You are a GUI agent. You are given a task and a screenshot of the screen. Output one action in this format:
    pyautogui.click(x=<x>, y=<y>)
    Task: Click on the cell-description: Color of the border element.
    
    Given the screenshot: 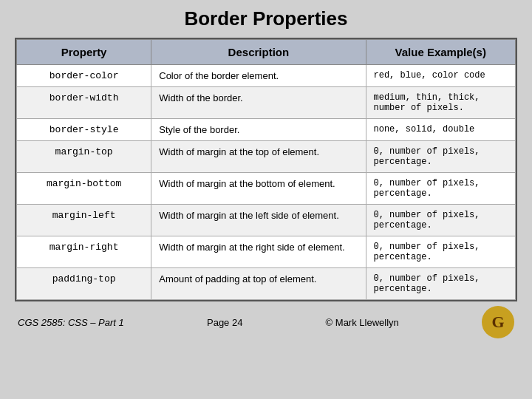 What is the action you would take?
    pyautogui.click(x=259, y=76)
    